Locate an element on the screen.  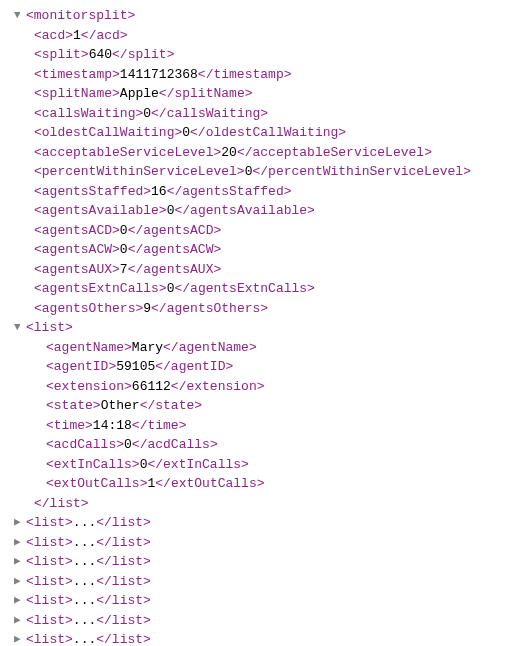
field-timestamp: <timestamp>1411712368</timestamp> is located at coordinates (258, 75).